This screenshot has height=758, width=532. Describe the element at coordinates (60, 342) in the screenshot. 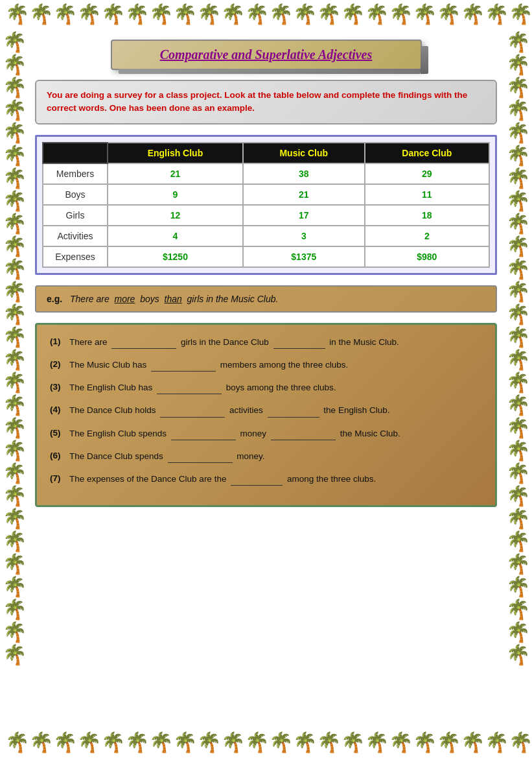

I see `exercise-num-1: (1)` at that location.